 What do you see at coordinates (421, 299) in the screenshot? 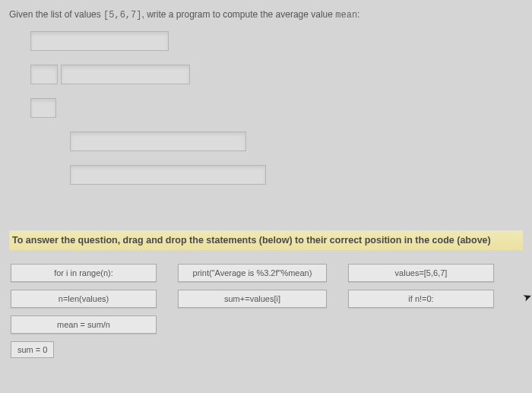
I see `draggable-label: if n!=0:` at bounding box center [421, 299].